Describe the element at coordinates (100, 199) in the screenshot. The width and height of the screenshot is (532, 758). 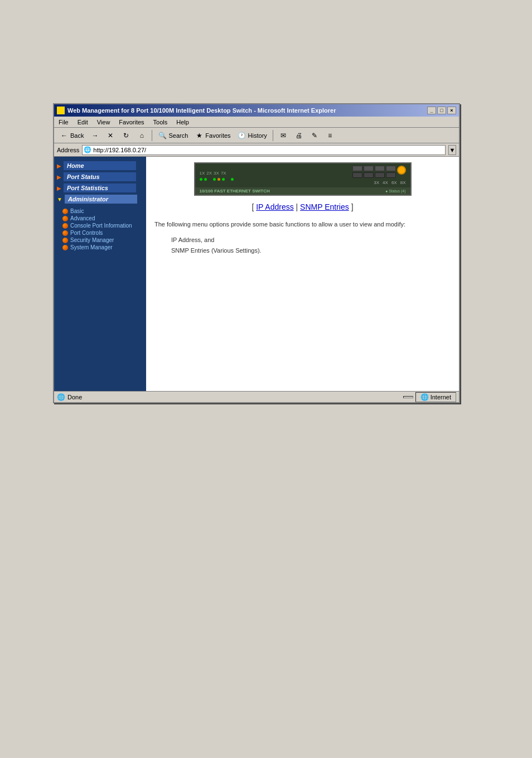
I see `nav-administrator: ▼ Administrator` at that location.